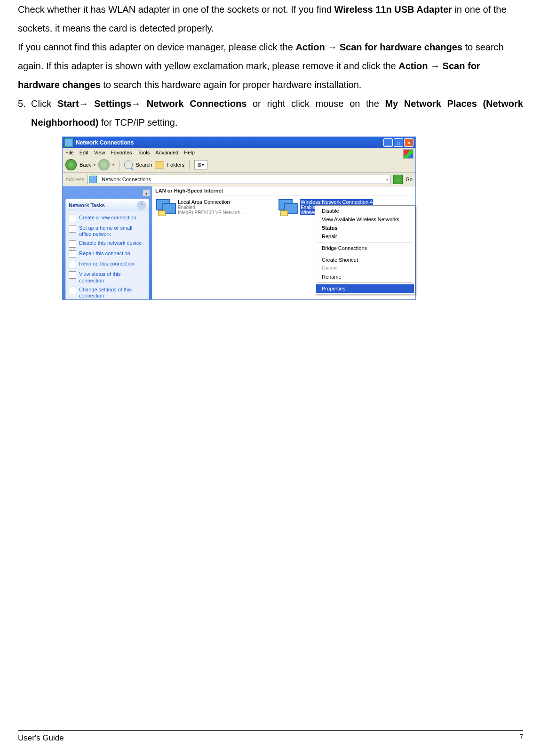 Image resolution: width=541 pixels, height=756 pixels. I want to click on ctx-repair: Repair, so click(365, 236).